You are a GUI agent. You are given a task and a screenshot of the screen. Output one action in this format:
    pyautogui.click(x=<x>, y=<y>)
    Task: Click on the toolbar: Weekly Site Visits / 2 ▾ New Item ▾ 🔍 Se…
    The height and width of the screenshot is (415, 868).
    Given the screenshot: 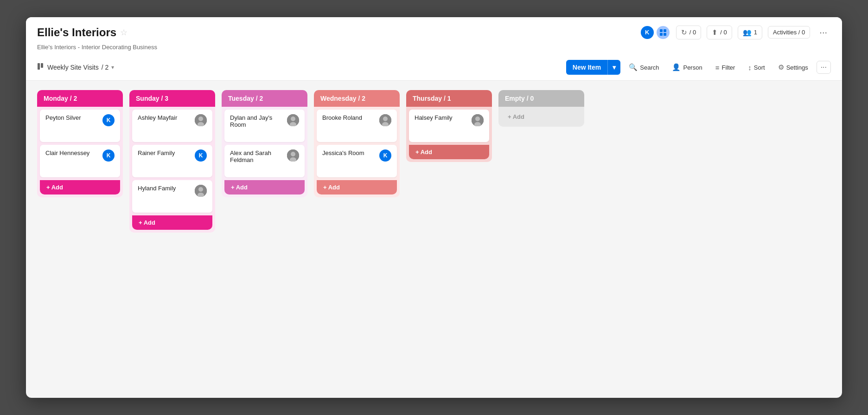 What is the action you would take?
    pyautogui.click(x=434, y=68)
    